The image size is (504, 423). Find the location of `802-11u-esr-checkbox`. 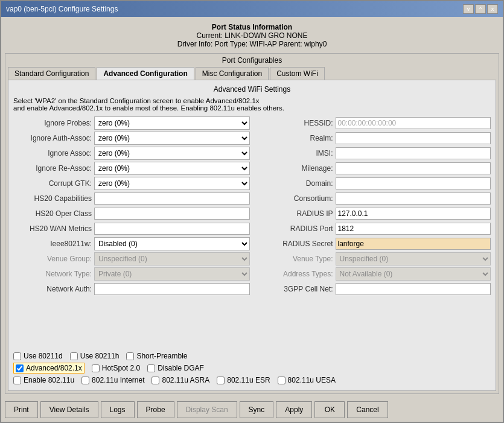

802-11u-esr-checkbox is located at coordinates (221, 380).